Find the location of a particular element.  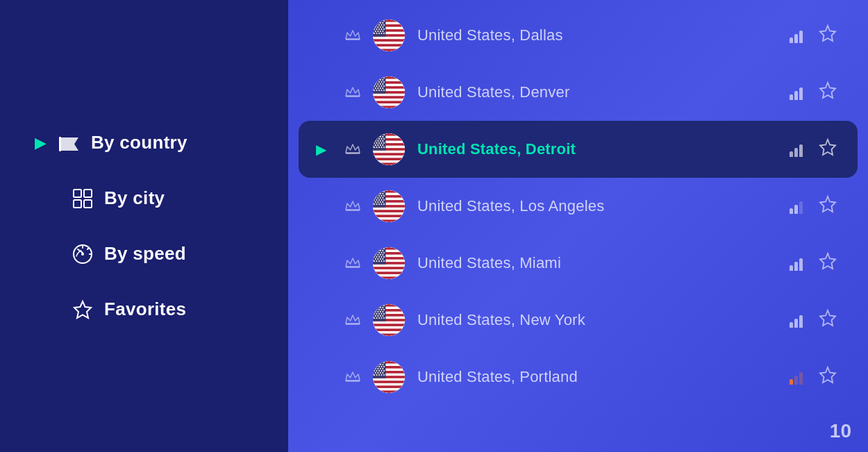

server-row-selected: ▶ United States, Detroit is located at coordinates (578, 149).